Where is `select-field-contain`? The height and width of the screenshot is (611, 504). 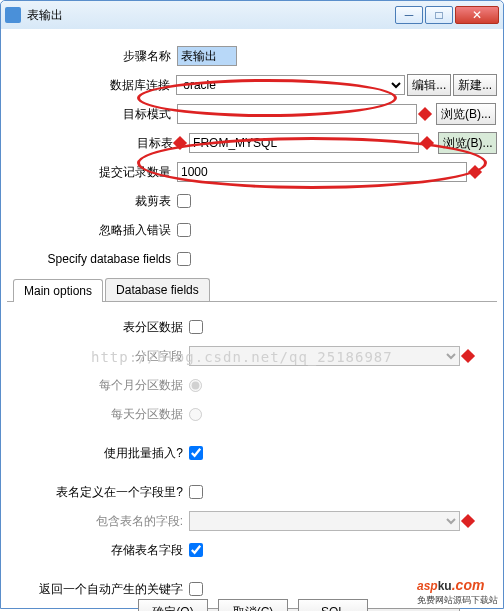
select-field-contain is located at coordinates (324, 521).